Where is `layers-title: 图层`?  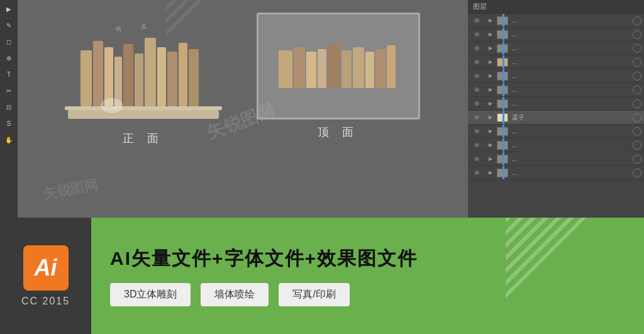 layers-title: 图层 is located at coordinates (480, 6).